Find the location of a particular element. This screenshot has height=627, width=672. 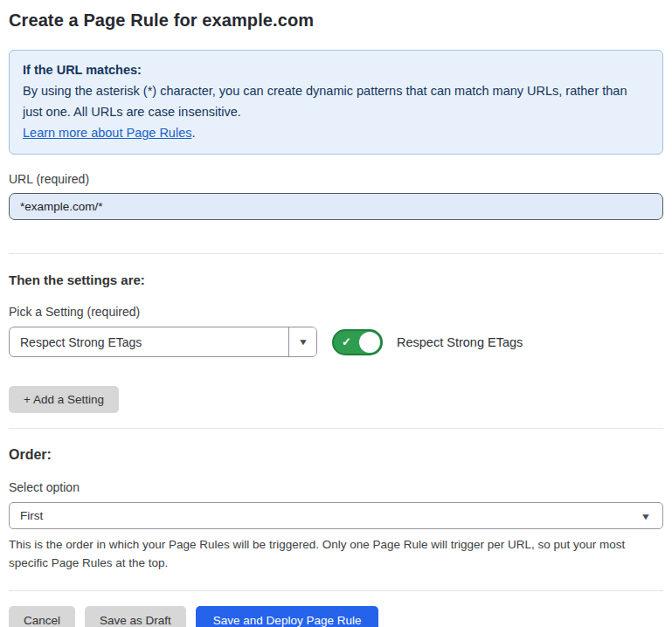

page-title: Create a Page Rule for example.com is located at coordinates (336, 20).